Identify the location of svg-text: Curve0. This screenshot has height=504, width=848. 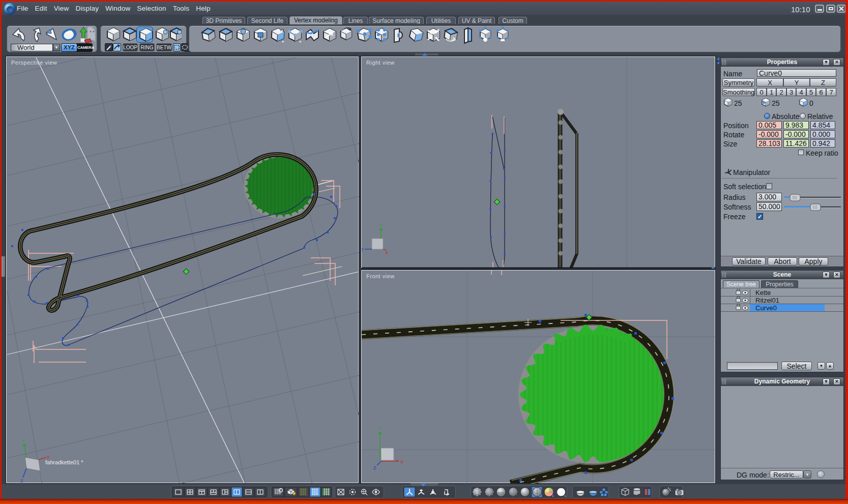
(766, 308).